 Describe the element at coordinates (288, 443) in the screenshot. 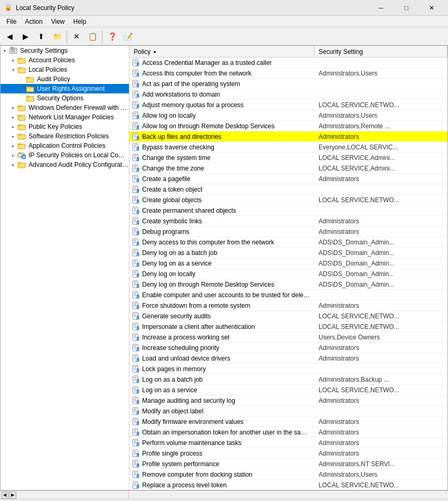

I see `policy-row: Perform volume maintenance tasksAdminist…` at that location.